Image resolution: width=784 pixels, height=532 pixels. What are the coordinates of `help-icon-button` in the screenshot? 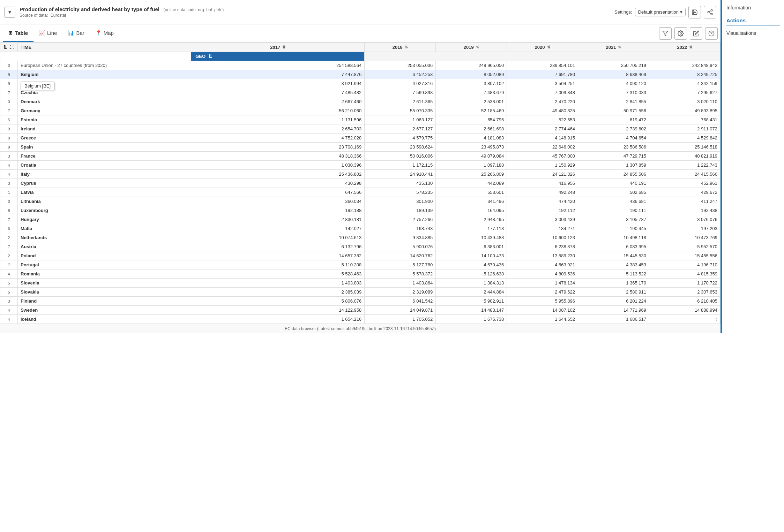 It's located at (711, 33).